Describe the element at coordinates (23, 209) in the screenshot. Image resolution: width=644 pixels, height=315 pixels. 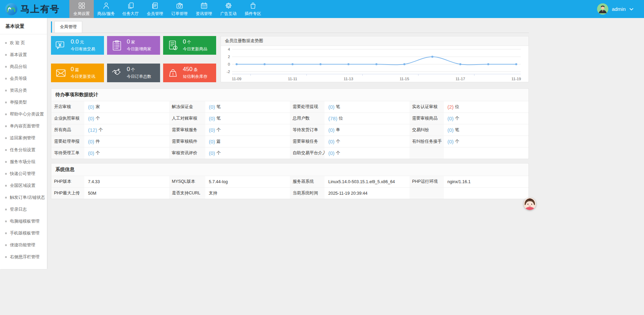
I see `sidebar-item-login-log: 登录日志` at that location.